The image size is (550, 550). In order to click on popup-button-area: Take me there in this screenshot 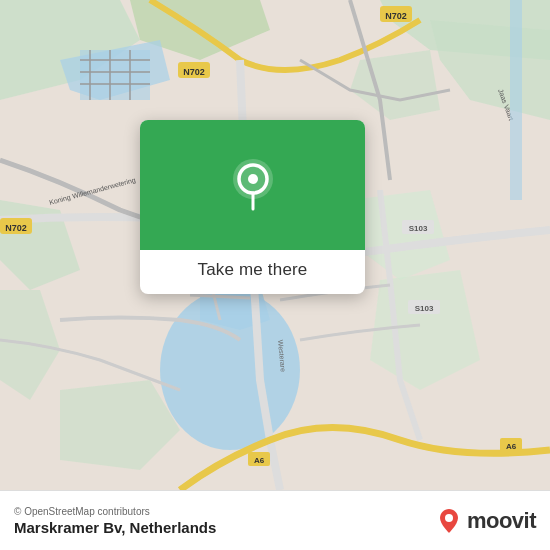, I will do `click(252, 272)`.